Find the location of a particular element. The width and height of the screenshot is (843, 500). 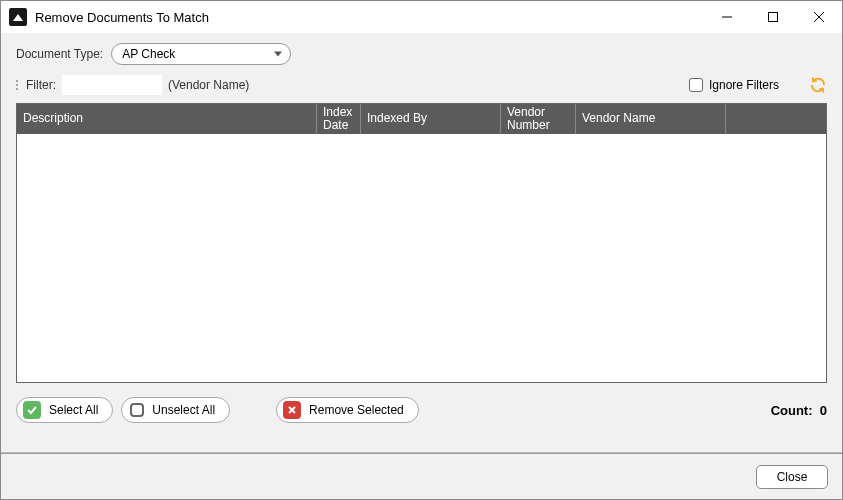

col-indexed-by: Indexed By is located at coordinates (431, 119).